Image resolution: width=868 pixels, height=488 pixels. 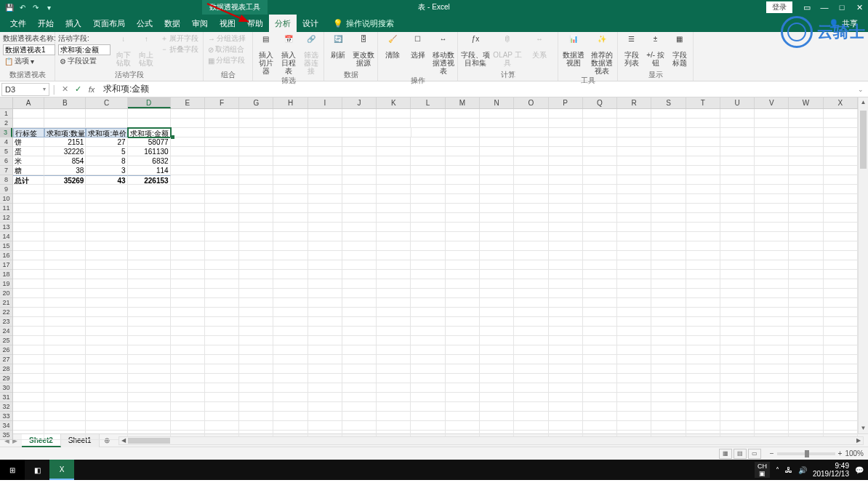 I want to click on cell-F14, so click(x=222, y=237).